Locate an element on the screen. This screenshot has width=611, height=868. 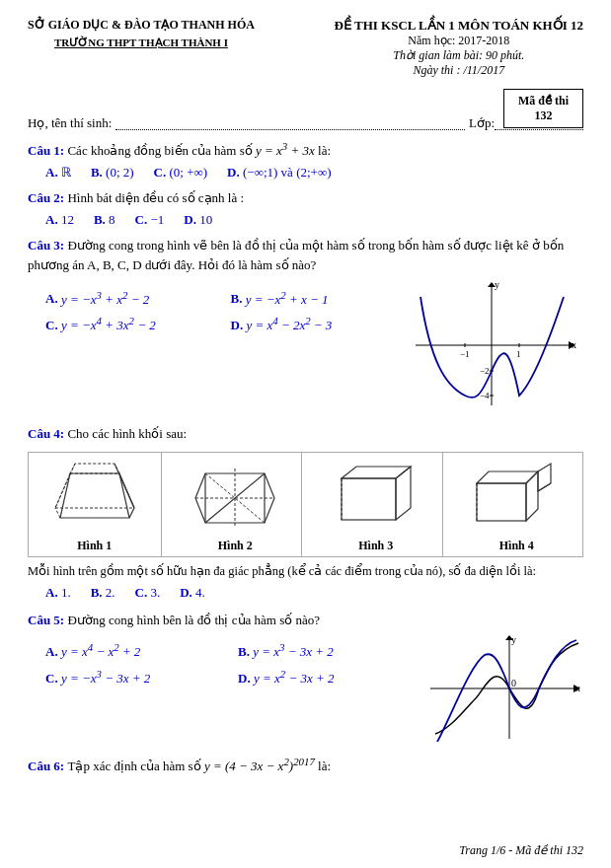
q2-label: Câu 2: is located at coordinates (47, 197).